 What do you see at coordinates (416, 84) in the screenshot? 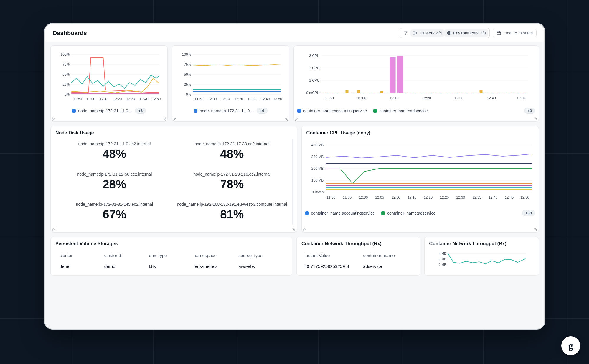
I see `chart-card-3: 3 CPU 2 CPU 1 CPU 0 mCPU` at bounding box center [416, 84].